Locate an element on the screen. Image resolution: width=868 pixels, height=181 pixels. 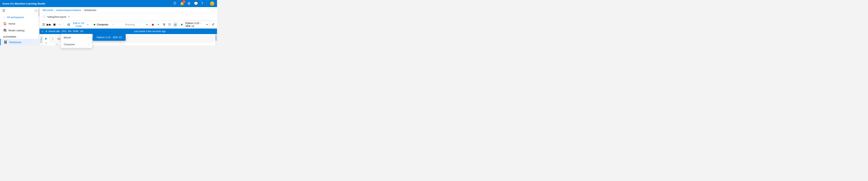
execution-count: [1] is located at coordinates (57, 44).